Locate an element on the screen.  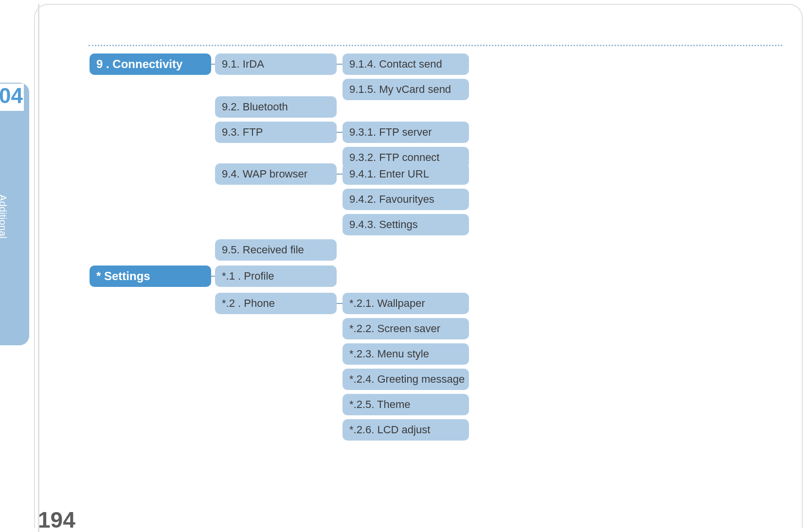
item-phone: *.2 . Phone is located at coordinates (276, 303).